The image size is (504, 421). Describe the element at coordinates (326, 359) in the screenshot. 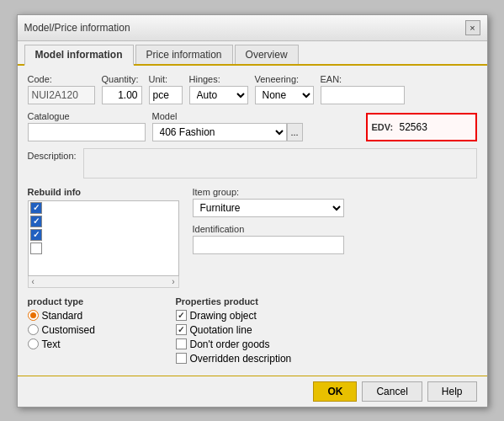

I see `prop-overridden-desc: Overridden description` at that location.